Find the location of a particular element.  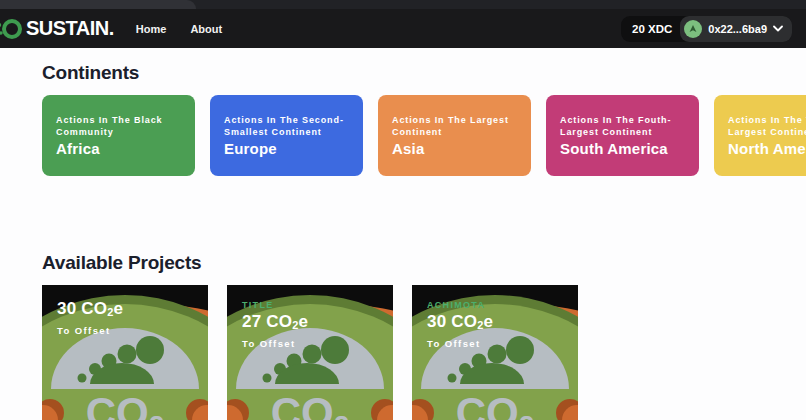

project-title: ACHIMOTA is located at coordinates (460, 306).